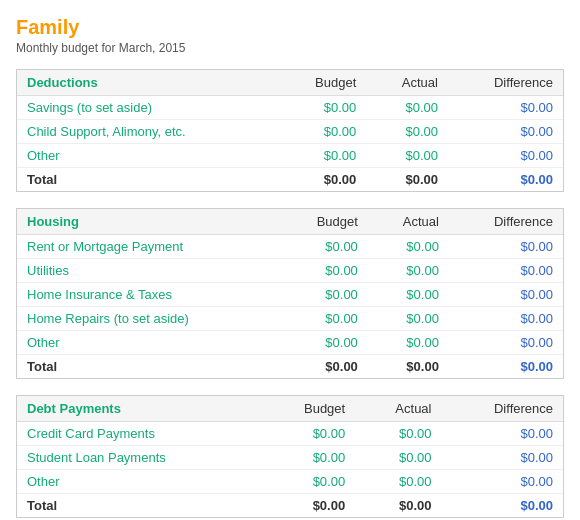 The width and height of the screenshot is (580, 520). Describe the element at coordinates (290, 247) in the screenshot. I see `table-row: Rent or Mortgage Payment$0.00$0.00$0.00` at that location.